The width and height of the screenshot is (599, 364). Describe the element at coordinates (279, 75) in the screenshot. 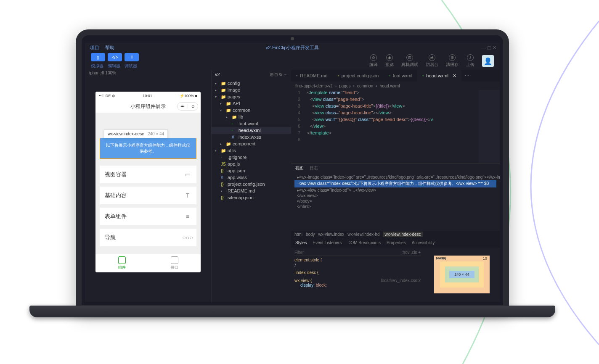

I see `explorer-actions: ⊞ ⊡ ↻ ⋯` at that location.